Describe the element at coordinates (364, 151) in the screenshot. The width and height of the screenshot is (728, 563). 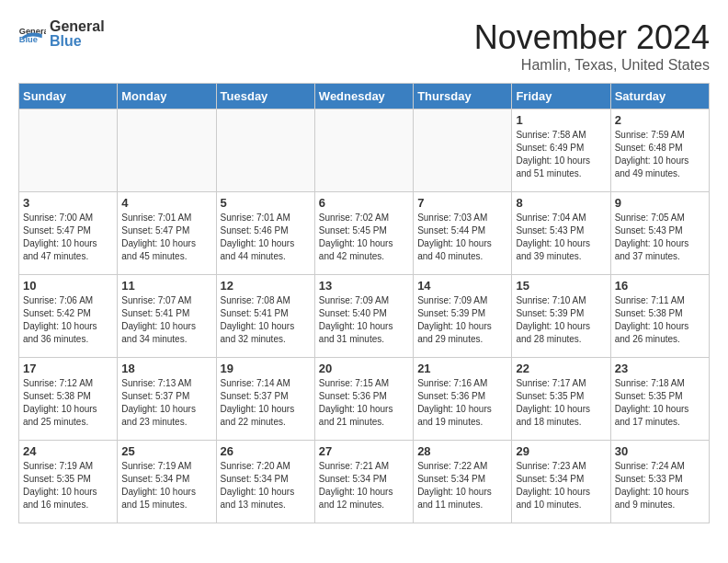
I see `week-row-0: 1Sunrise: 7:58 AM Sunset: 6:49 PM Daylig…` at that location.